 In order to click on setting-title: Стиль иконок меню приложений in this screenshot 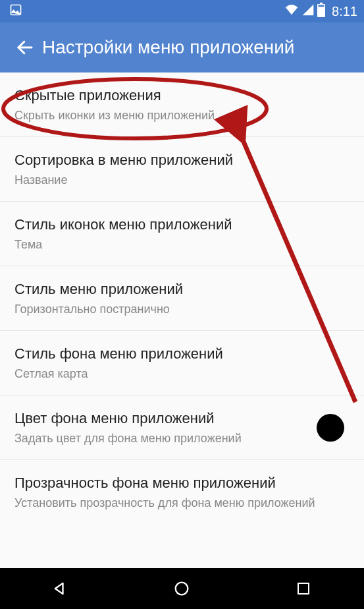, I will do `click(182, 225)`.